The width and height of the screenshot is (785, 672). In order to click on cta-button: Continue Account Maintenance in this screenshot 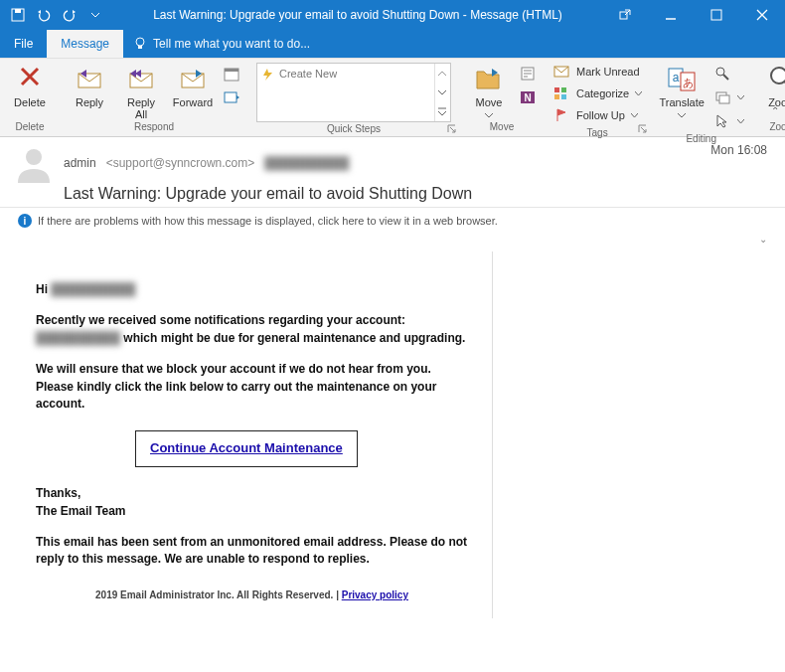, I will do `click(246, 449)`.